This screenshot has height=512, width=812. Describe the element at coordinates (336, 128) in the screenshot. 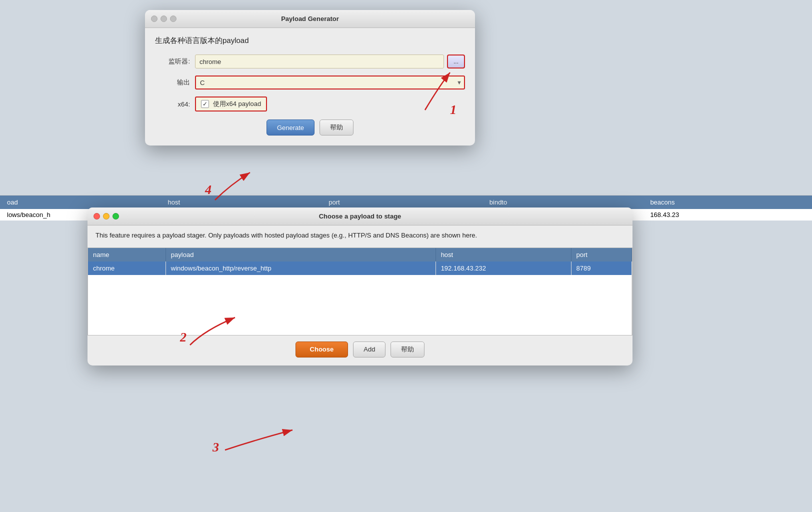

I see `pg-help-button: 帮助` at that location.